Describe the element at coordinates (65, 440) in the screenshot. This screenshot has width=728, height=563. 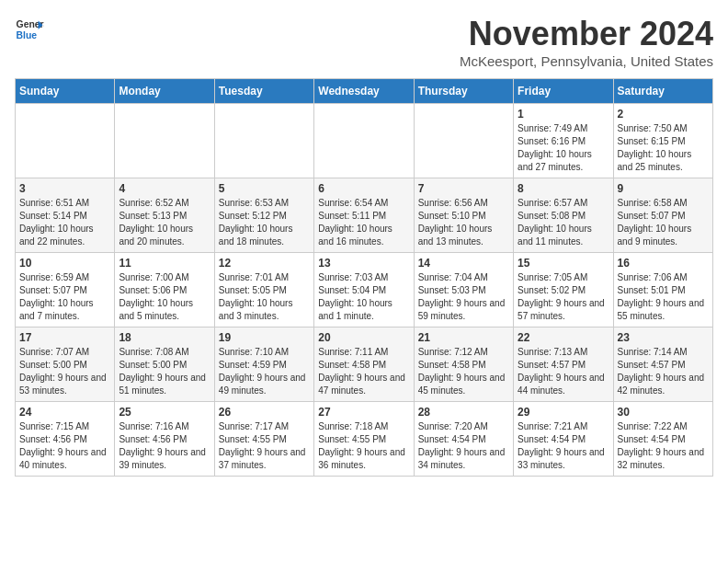
I see `day-cell: 24Sunrise: 7:15 AM Sunset: 4:56 PM Dayli…` at that location.